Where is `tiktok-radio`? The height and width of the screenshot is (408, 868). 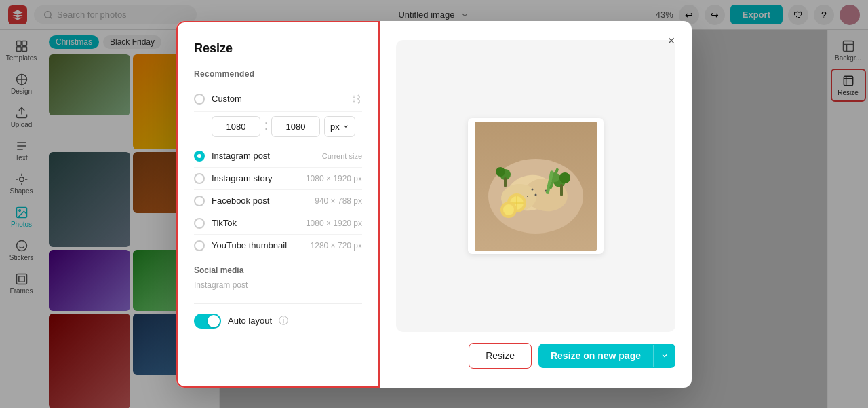
tiktok-radio is located at coordinates (199, 223).